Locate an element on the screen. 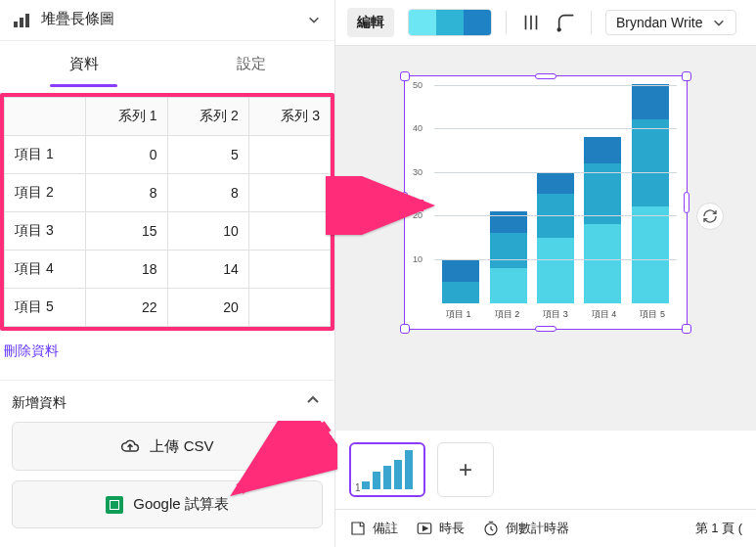 The width and height of the screenshot is (756, 547). edit-button: 編輯 is located at coordinates (371, 23).